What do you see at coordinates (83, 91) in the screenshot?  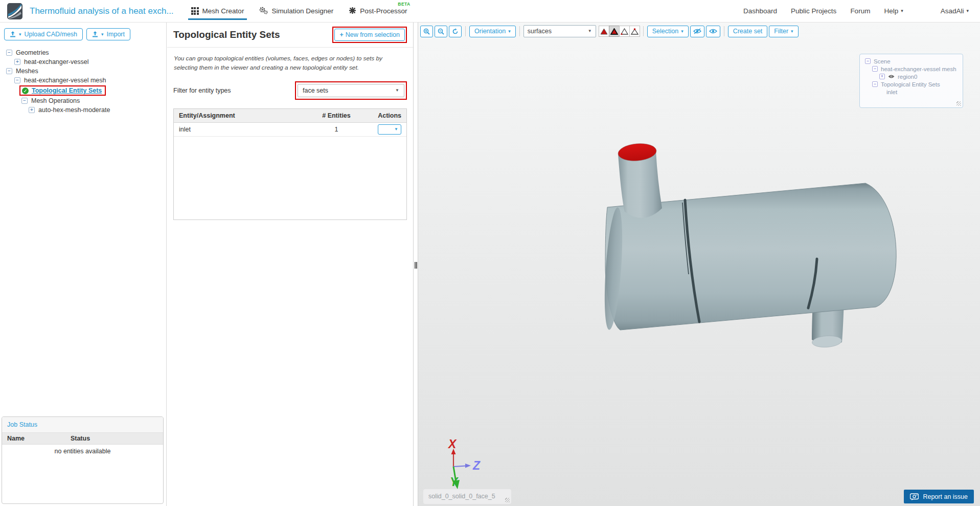 I see `tree-node-topological-entity-sets: ✓ Topological Entity Sets` at bounding box center [83, 91].